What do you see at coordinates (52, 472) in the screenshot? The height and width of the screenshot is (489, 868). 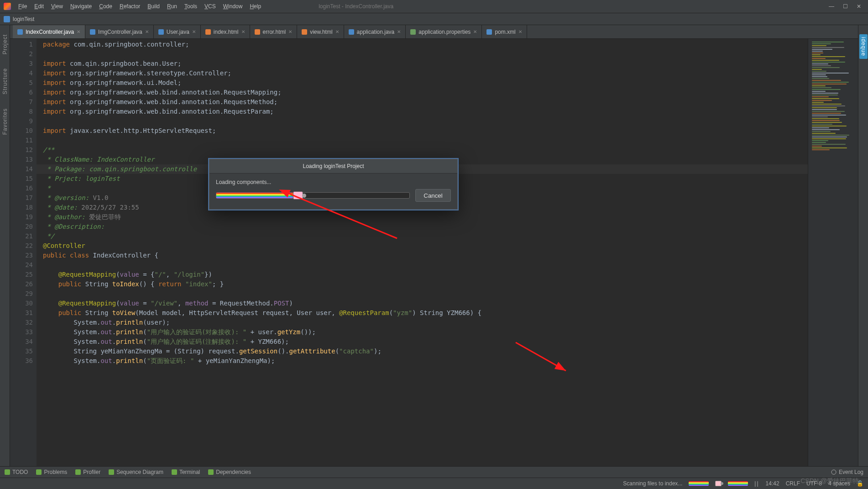 I see `tool-problems: Problems` at bounding box center [52, 472].